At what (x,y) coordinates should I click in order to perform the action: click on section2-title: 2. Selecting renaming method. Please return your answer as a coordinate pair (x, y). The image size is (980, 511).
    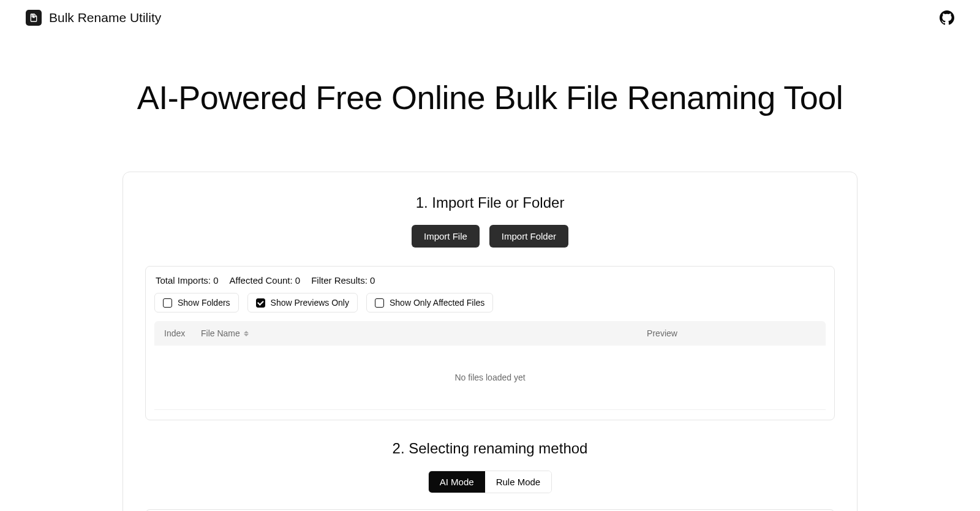
    Looking at the image, I should click on (490, 449).